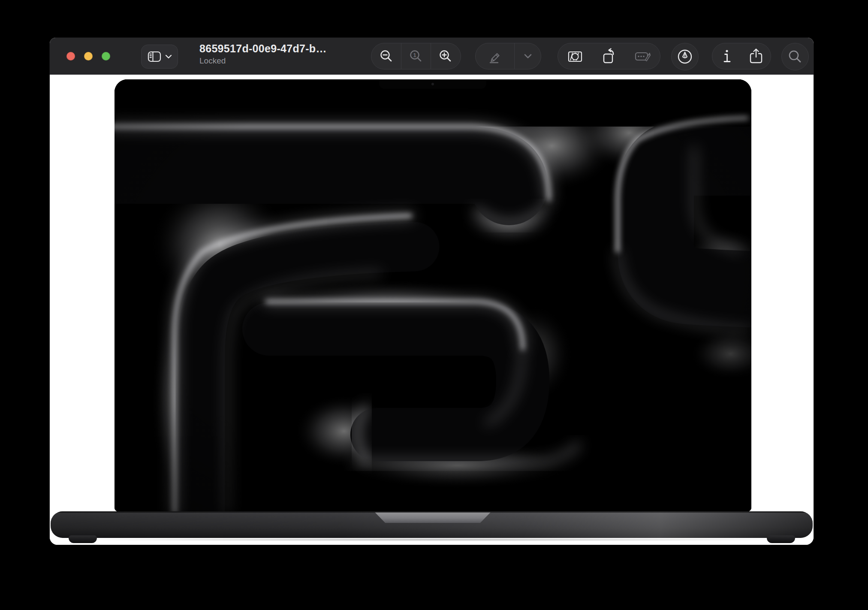  Describe the element at coordinates (609, 56) in the screenshot. I see `rotate-counterclockwise-icon` at that location.